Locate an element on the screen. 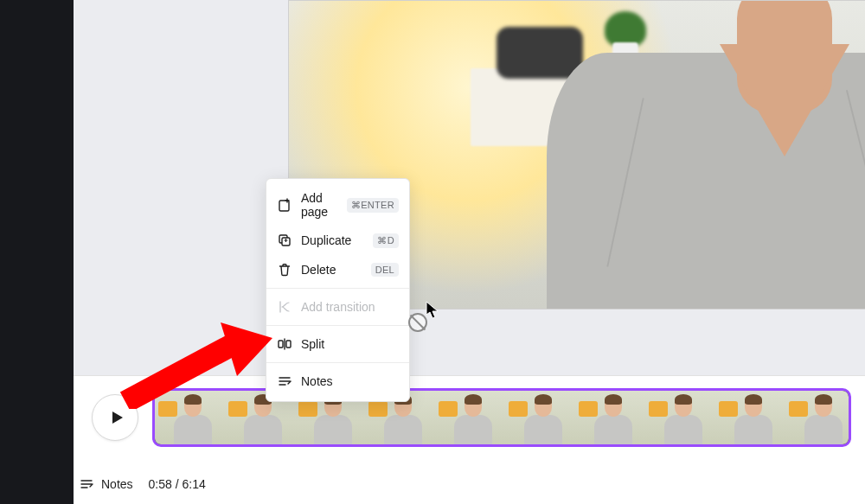 The height and width of the screenshot is (504, 865). notes-button: Notes is located at coordinates (106, 484).